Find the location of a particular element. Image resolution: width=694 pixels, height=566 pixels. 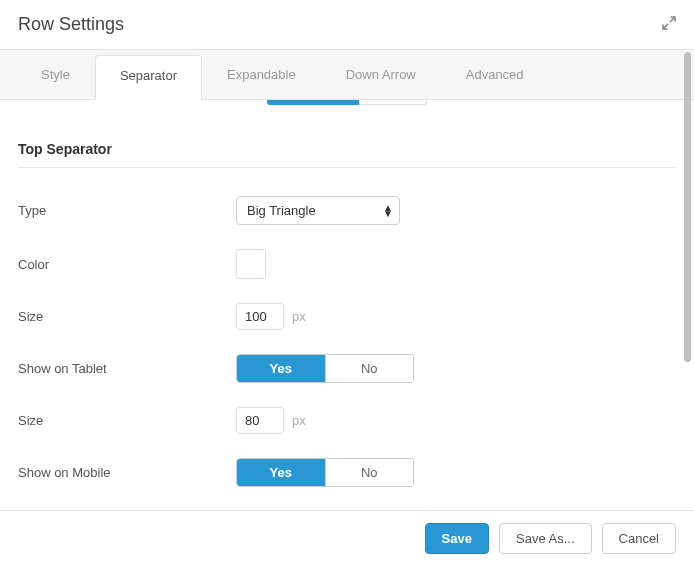

tab-separator: Separator is located at coordinates (148, 78).